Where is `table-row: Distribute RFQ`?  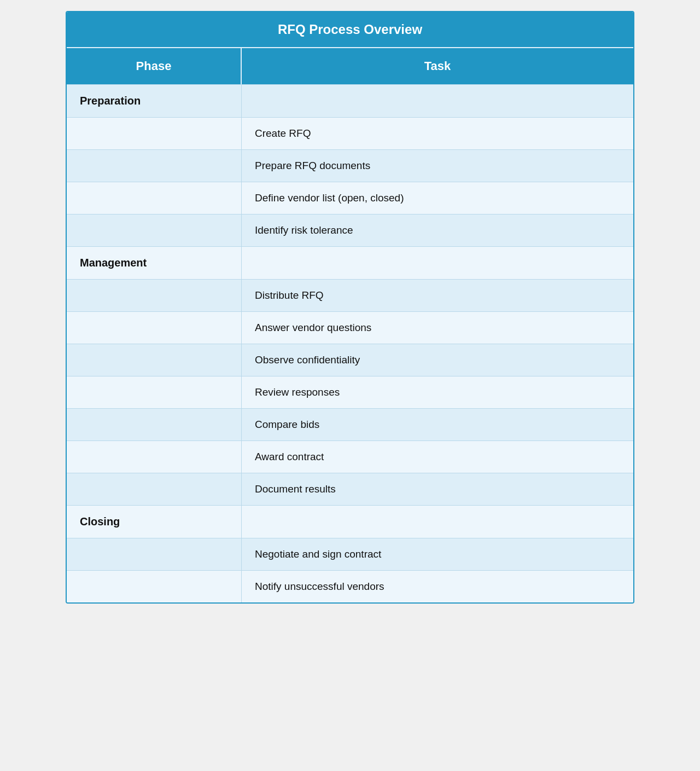 table-row: Distribute RFQ is located at coordinates (350, 295).